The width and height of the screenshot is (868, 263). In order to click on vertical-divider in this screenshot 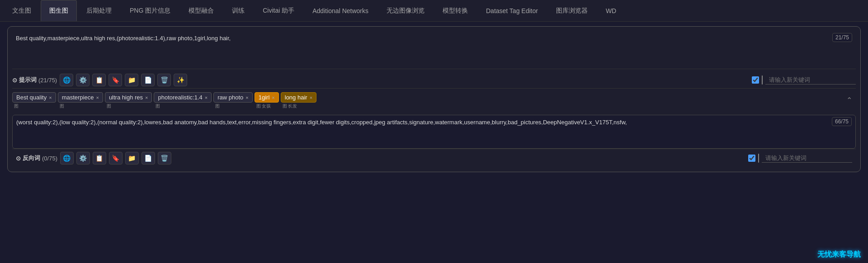, I will do `click(762, 80)`.